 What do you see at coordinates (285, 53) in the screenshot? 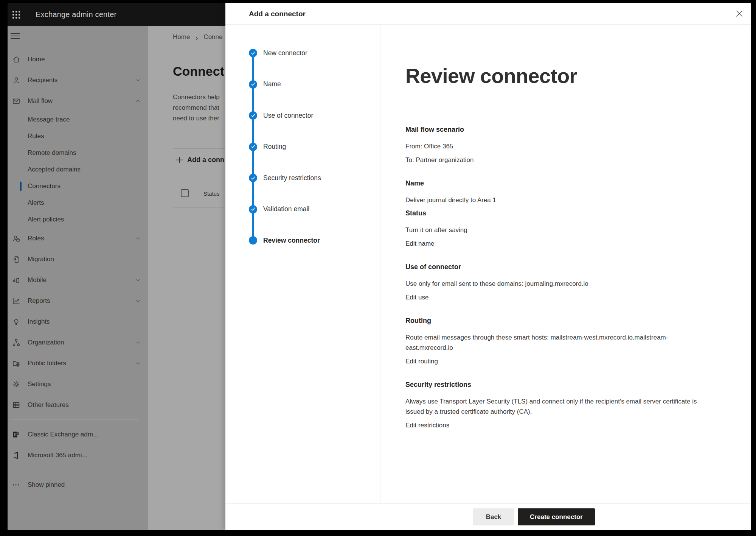
I see `step-new-connector: New connector` at bounding box center [285, 53].